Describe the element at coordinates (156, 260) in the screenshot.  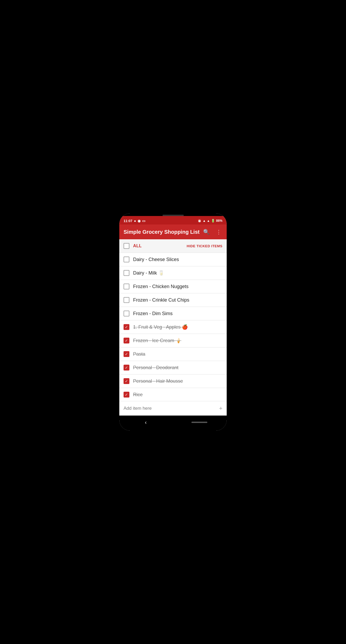
I see `item-text-1: Dairy - Cheese Slices` at that location.